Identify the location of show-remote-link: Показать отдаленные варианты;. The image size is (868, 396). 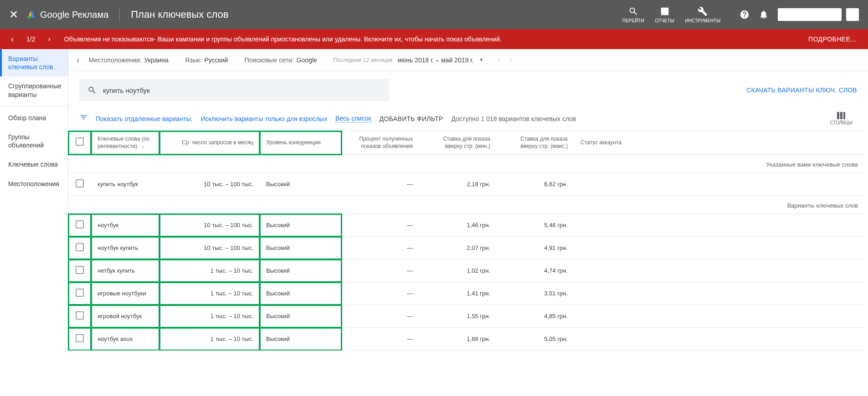
(144, 119).